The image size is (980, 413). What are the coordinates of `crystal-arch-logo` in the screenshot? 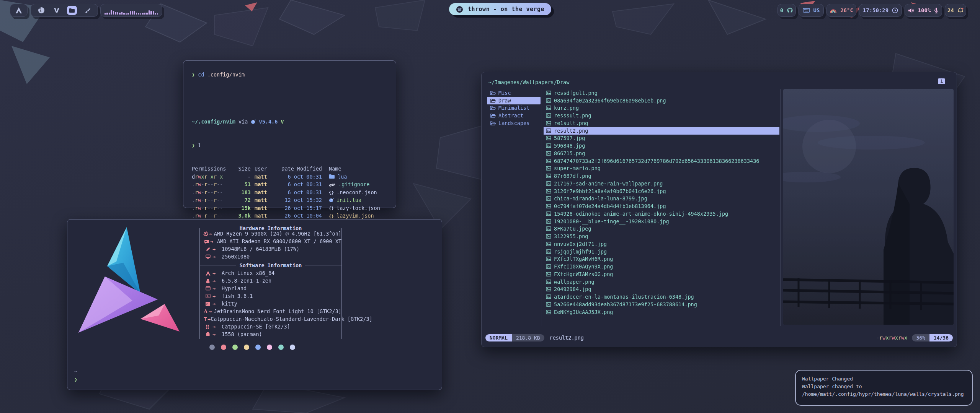 It's located at (130, 285).